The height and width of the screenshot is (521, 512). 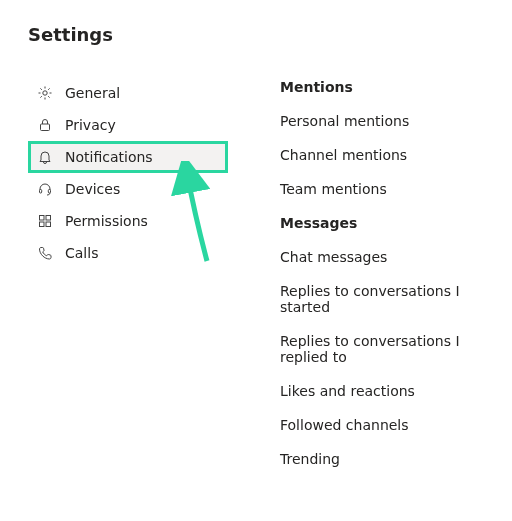 What do you see at coordinates (396, 87) in the screenshot?
I see `section-heading-mentions: Mentions` at bounding box center [396, 87].